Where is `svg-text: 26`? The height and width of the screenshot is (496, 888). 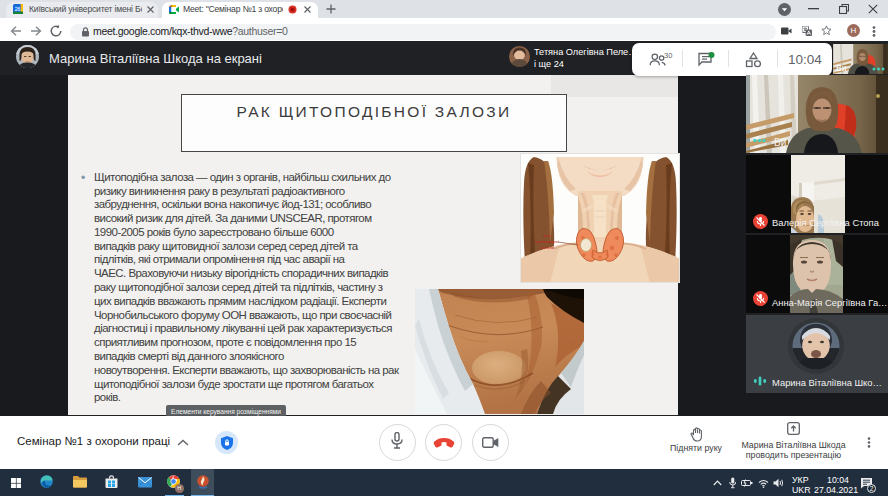 svg-text: 26 is located at coordinates (18, 9).